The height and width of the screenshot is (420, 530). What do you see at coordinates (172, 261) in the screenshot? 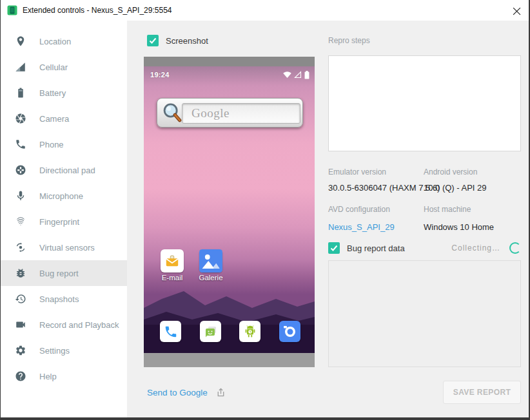
I see `email-app-icon` at bounding box center [172, 261].